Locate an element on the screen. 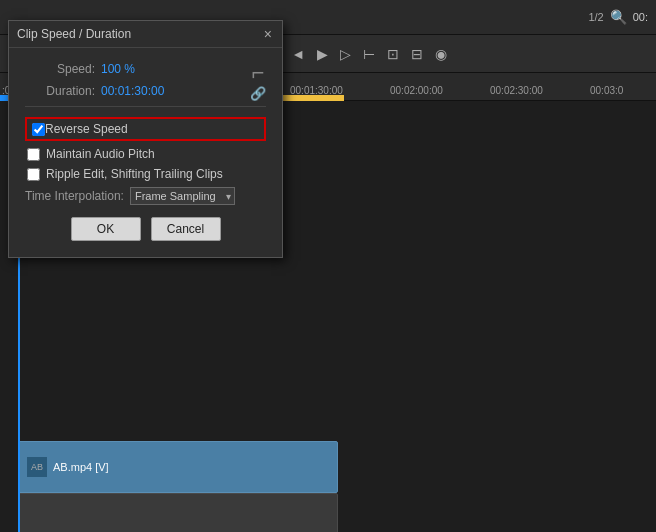 The height and width of the screenshot is (532, 656). chain-icon: 🔗 is located at coordinates (258, 94).